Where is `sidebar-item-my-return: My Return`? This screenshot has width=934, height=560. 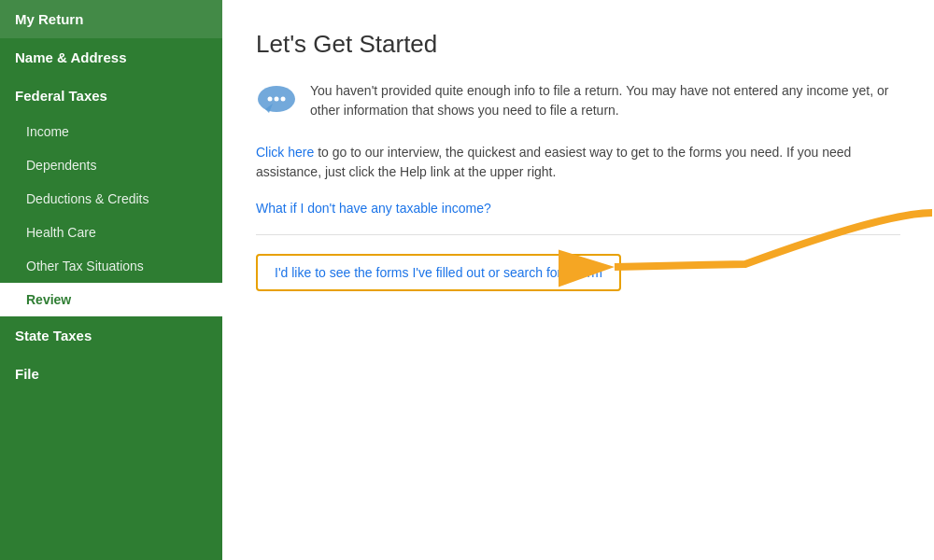
sidebar-item-my-return: My Return is located at coordinates (111, 19).